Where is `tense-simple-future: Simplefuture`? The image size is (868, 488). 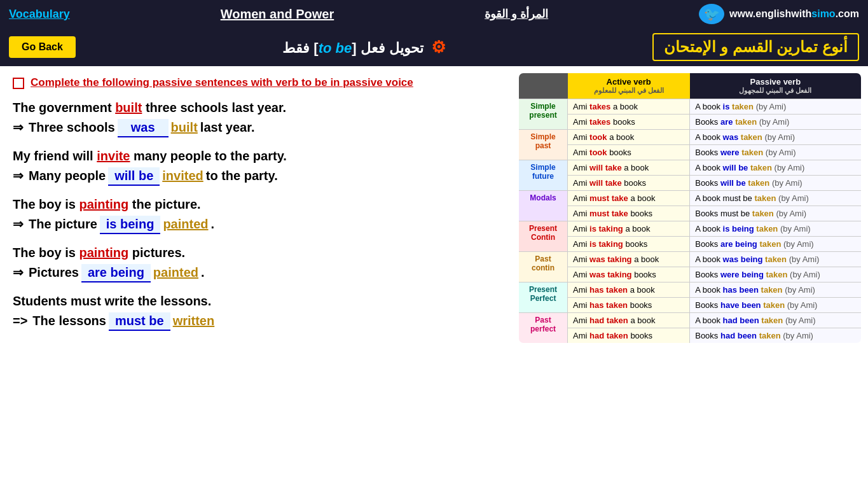 tense-simple-future: Simplefuture is located at coordinates (543, 176).